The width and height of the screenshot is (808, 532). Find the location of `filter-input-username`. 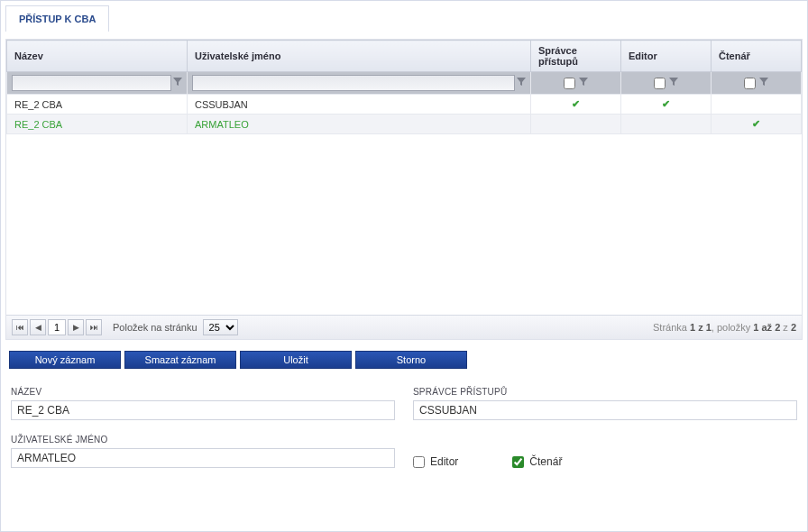

filter-input-username is located at coordinates (354, 83).